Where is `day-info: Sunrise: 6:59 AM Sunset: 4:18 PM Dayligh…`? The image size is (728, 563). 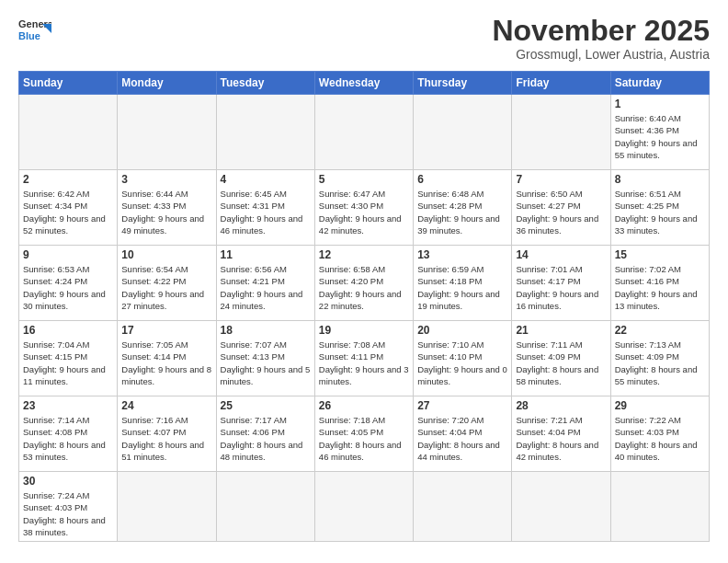 day-info: Sunrise: 6:59 AM Sunset: 4:18 PM Dayligh… is located at coordinates (462, 287).